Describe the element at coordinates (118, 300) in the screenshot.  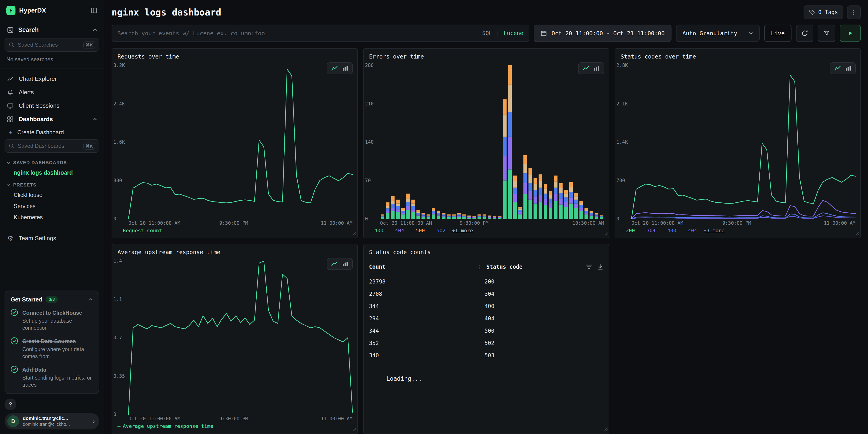
I see `axis-label: 1.1` at that location.